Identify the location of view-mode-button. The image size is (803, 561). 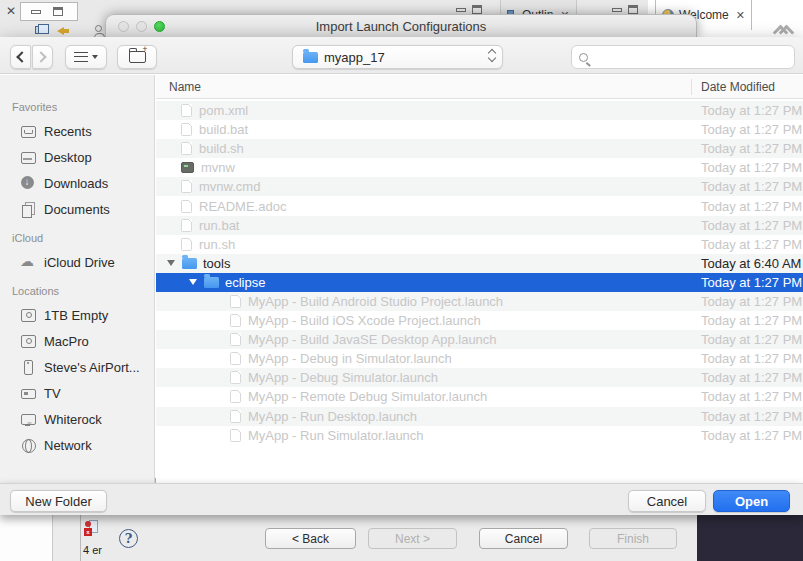
(86, 57).